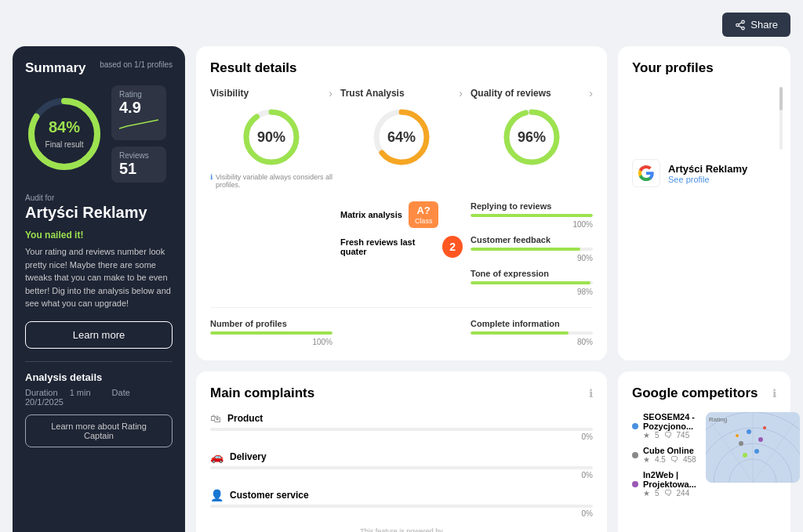 This screenshot has height=532, width=803. Describe the element at coordinates (402, 68) in the screenshot. I see `result-details-title: Result details` at that location.